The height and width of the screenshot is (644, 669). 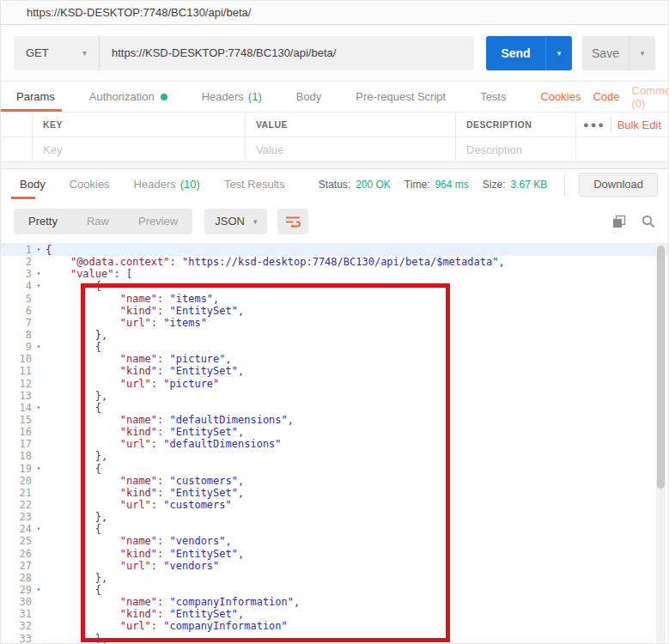 I want to click on code-line: 15 "name": "defaultDimensions",, so click(x=335, y=420).